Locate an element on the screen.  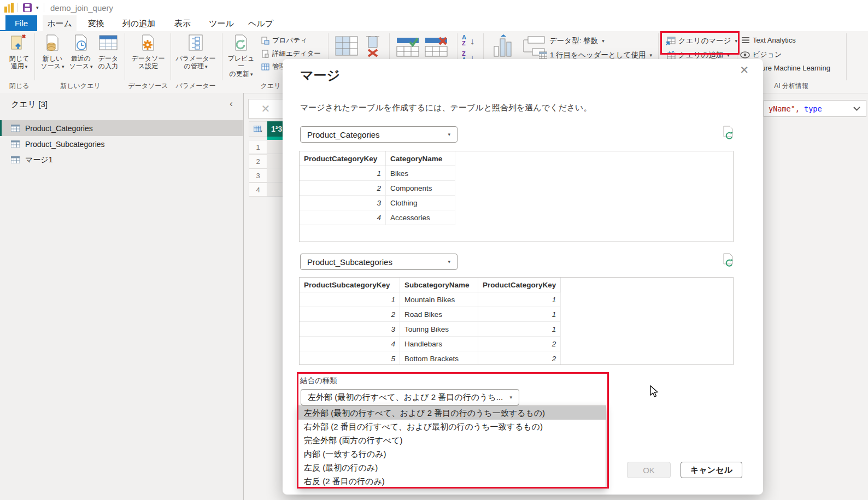
tab-help: ヘルプ is located at coordinates (261, 23).